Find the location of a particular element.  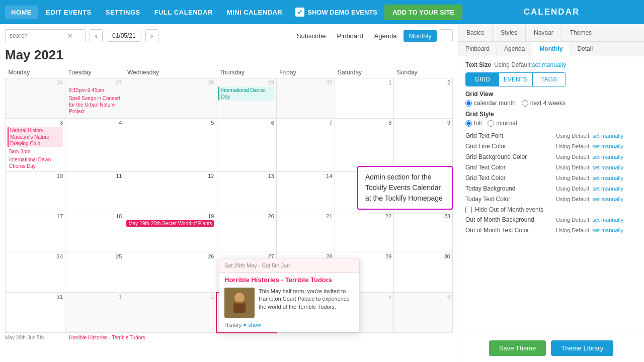

search-box: ✕ is located at coordinates (45, 36).